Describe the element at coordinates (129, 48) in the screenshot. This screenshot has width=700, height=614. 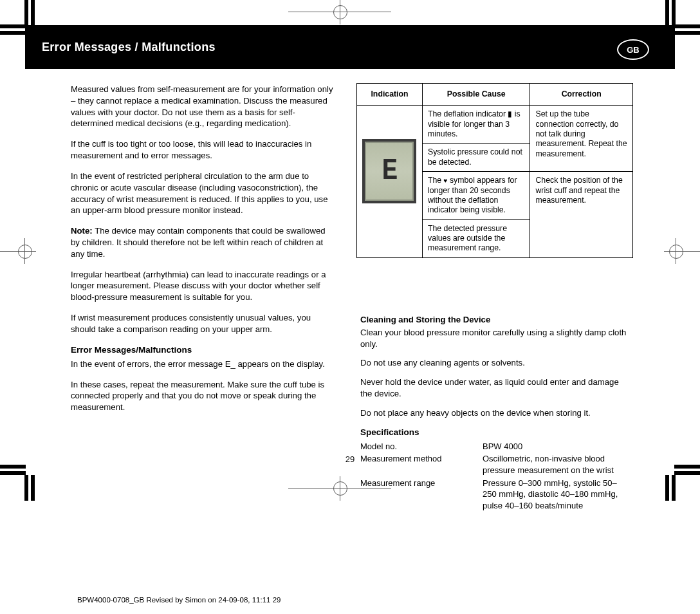
I see `page-title: Error Messages / Malfunctions` at that location.